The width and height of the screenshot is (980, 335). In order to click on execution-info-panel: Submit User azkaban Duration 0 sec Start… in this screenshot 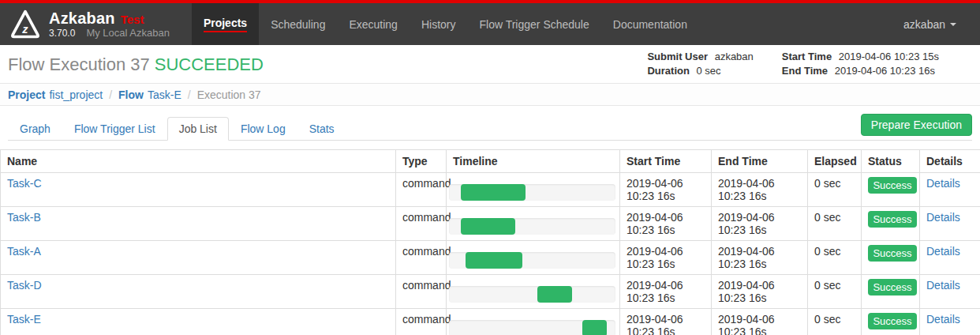, I will do `click(810, 64)`.